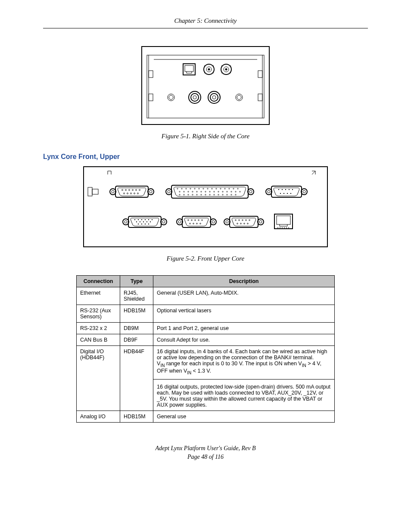  I want to click on cell-type: HDB44F, so click(137, 378).